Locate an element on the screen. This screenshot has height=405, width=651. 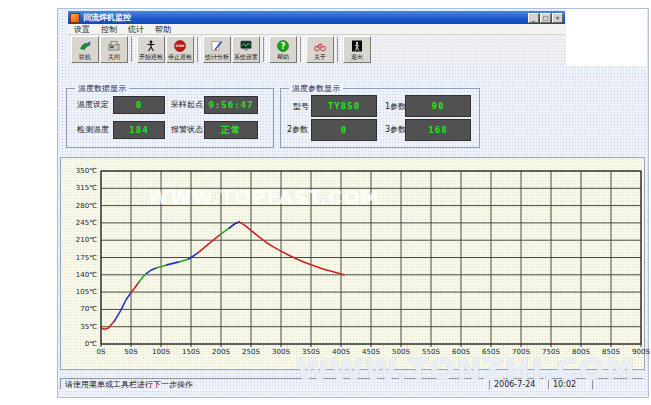
chart-watermark: WWW.TOPFAST.COM is located at coordinates (264, 197).